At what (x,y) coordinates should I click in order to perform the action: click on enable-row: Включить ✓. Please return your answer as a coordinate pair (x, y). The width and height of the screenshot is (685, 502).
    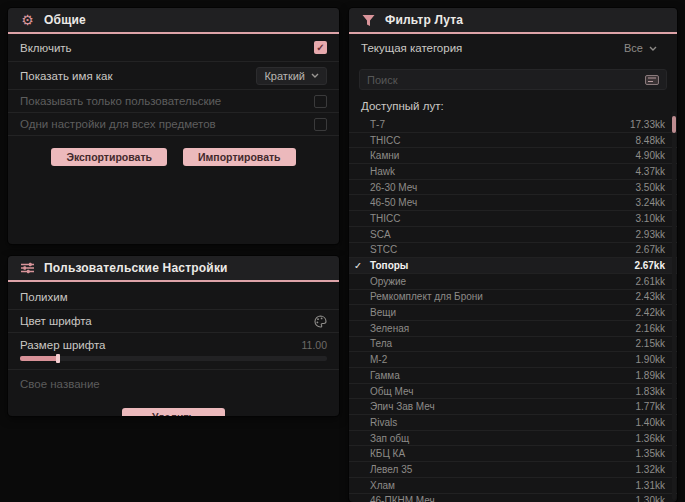
    Looking at the image, I should click on (174, 48).